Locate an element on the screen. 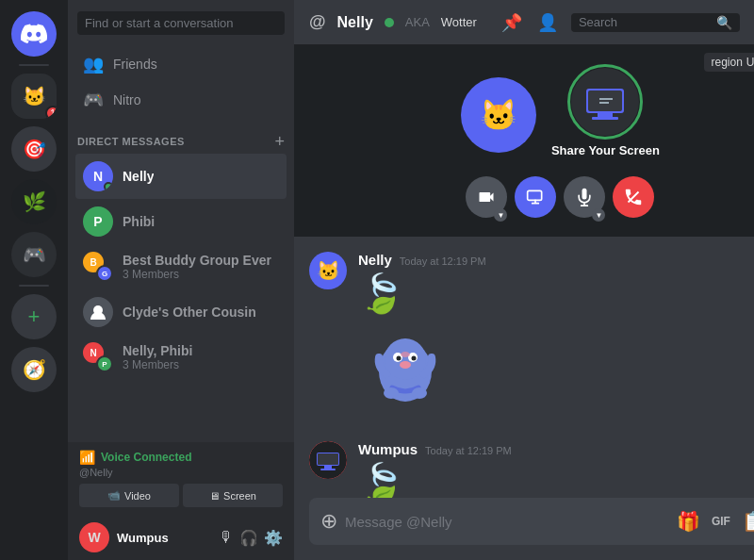 This screenshot has width=754, height=560. voice-bar: 📶 Voice Connected @Nelly 📹 Video 🖥 Scree… is located at coordinates (181, 479).